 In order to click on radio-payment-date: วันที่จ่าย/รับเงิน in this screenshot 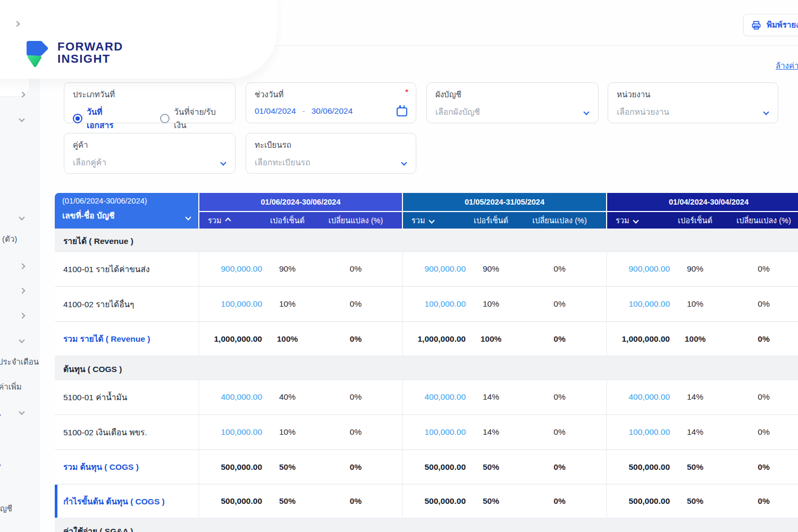, I will do `click(194, 119)`.